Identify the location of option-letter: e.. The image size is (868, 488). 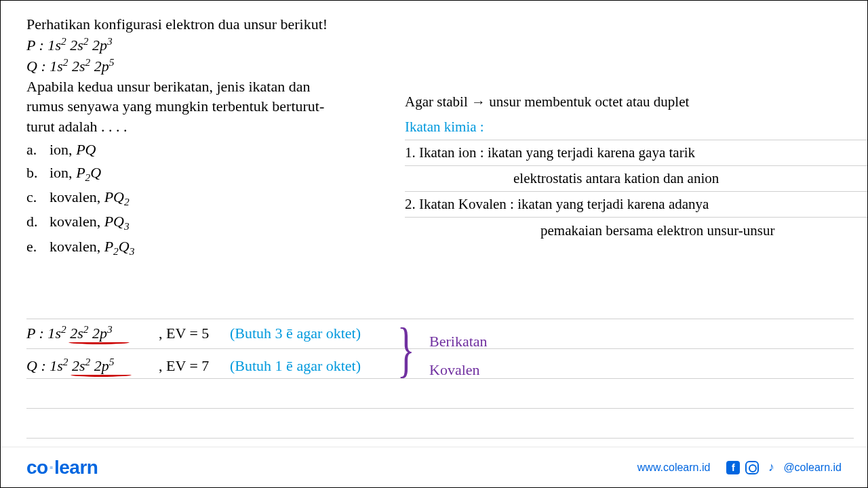
(38, 247).